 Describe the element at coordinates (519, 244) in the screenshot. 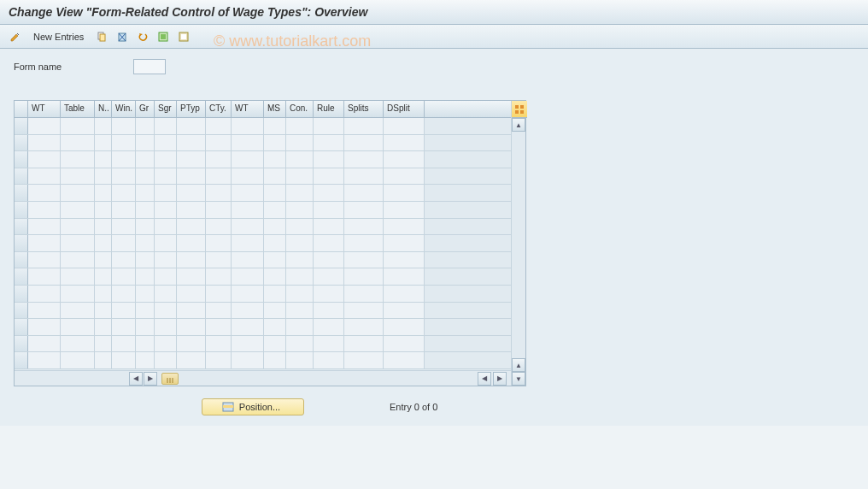

I see `vscroll-track` at that location.